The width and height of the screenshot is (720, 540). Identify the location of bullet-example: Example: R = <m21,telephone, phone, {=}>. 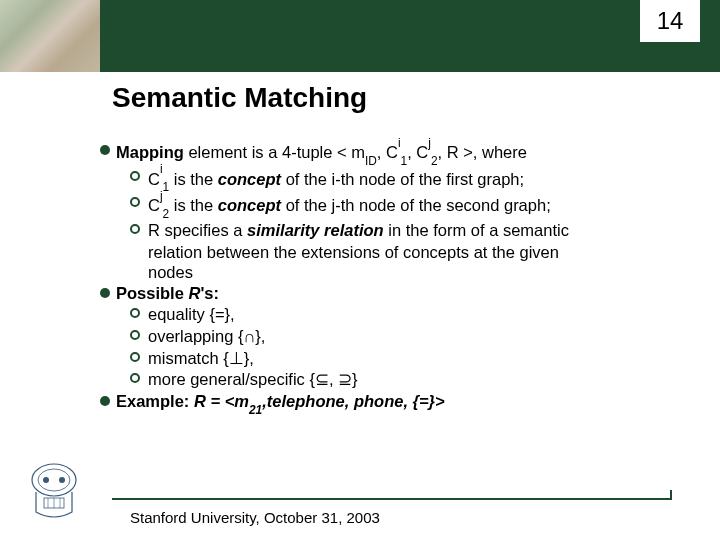
(390, 403).